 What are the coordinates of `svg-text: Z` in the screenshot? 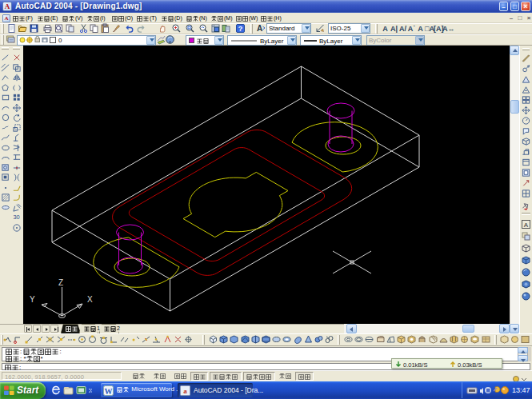 It's located at (61, 283).